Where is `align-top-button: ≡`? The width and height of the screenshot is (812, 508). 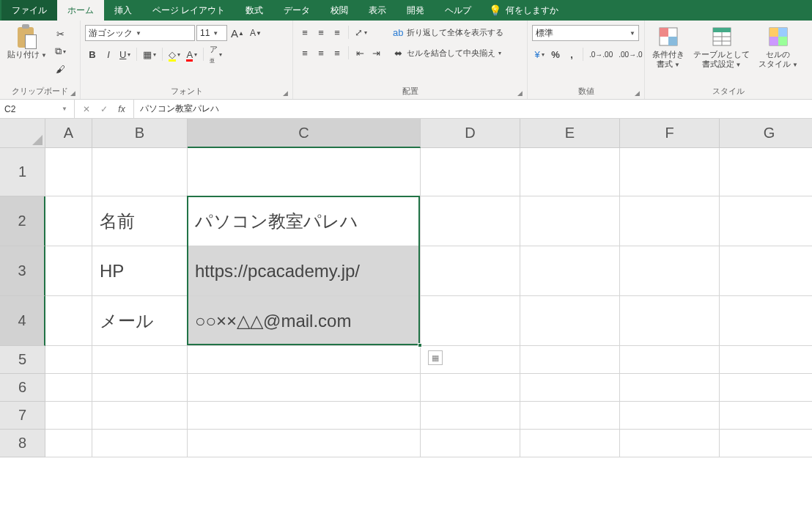
align-top-button: ≡ is located at coordinates (305, 32).